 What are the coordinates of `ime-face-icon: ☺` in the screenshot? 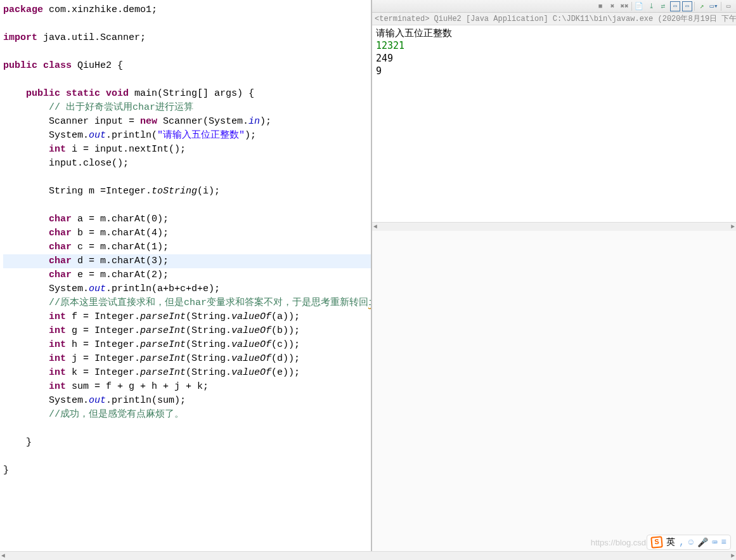 It's located at (691, 542).